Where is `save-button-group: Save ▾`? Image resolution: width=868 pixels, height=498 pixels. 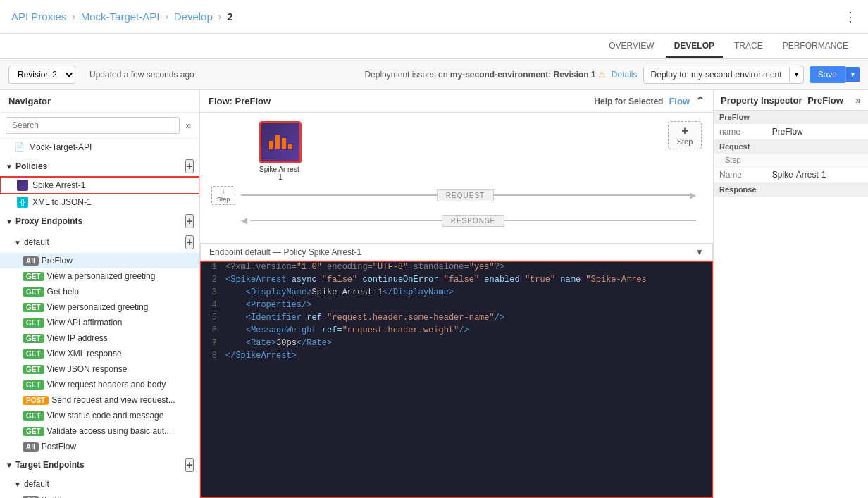
save-button-group: Save ▾ is located at coordinates (834, 75).